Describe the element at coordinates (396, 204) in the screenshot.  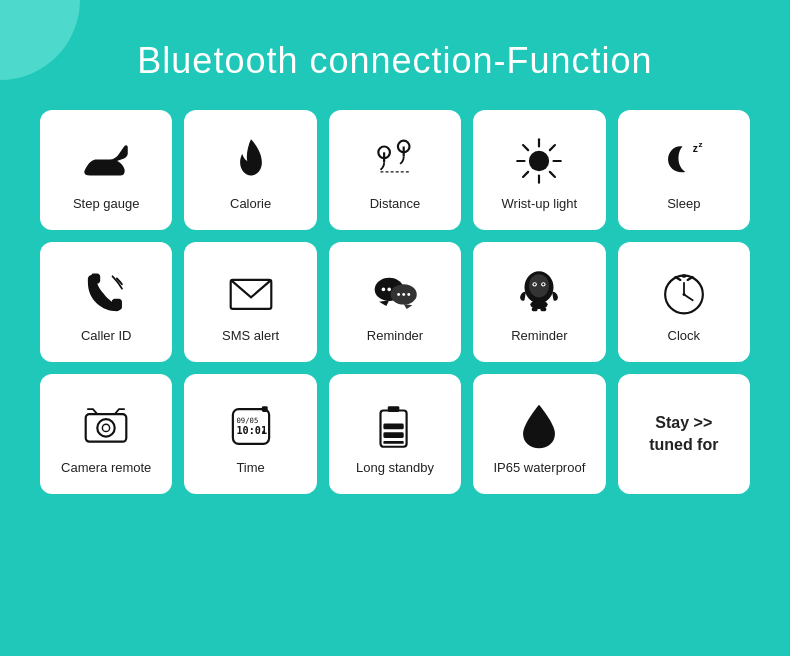
I see `card-label-distance: Distance` at that location.